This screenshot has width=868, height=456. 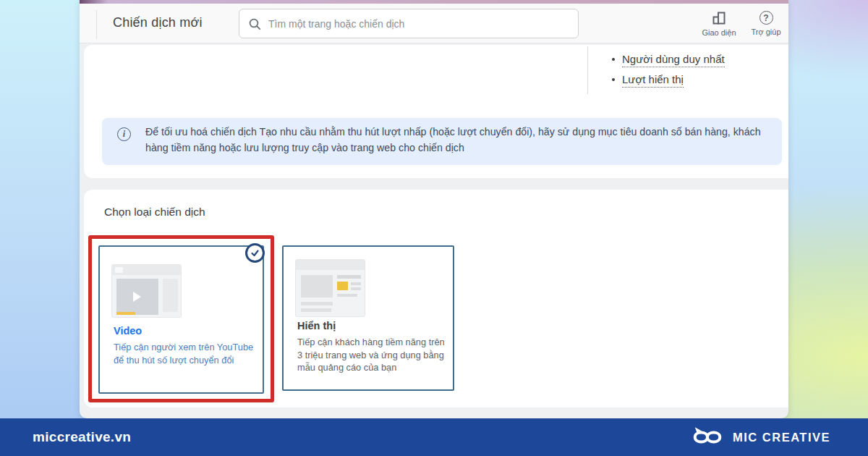 I want to click on brand-lockup: MIC CREATIVE, so click(x=761, y=437).